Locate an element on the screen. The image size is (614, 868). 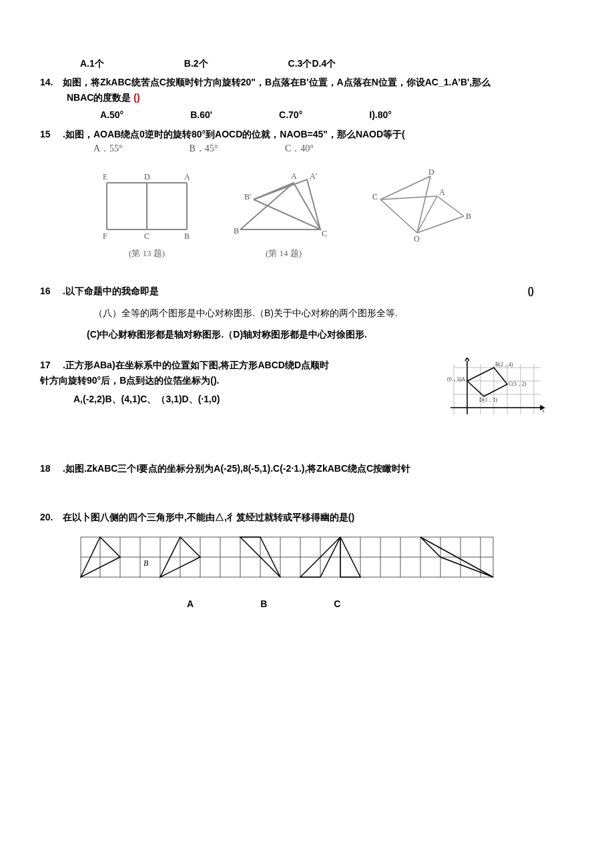
q18-text: .如图.ZkABC三个I要点的坐标分别为A(-25),8(-5,1).C(-2·… is located at coordinates (318, 468).